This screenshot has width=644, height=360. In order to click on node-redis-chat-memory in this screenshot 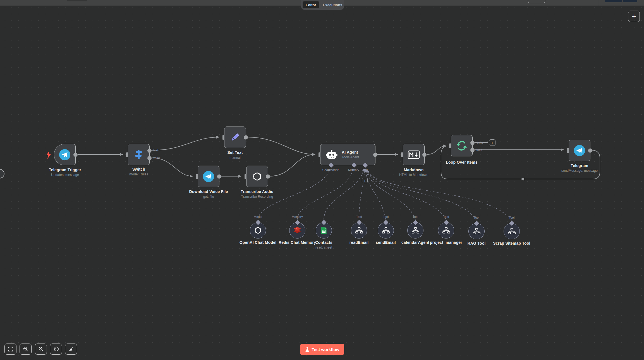, I will do `click(297, 230)`.